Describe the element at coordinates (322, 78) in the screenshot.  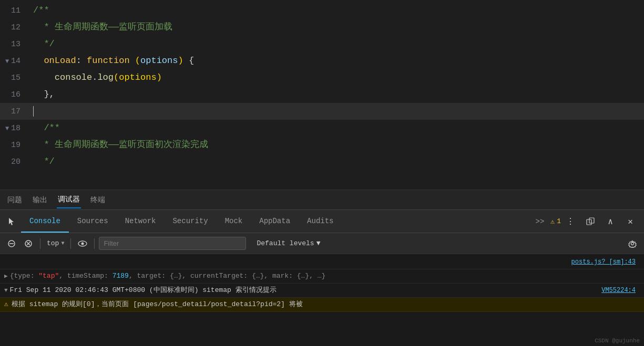
I see `code-line-15: 15 console.log(options)` at that location.